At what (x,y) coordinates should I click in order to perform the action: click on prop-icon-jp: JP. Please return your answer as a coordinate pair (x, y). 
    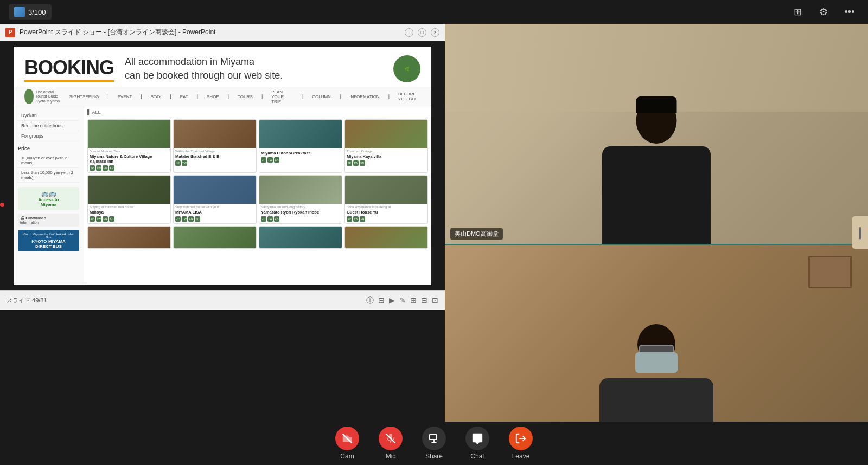
    Looking at the image, I should click on (92, 168).